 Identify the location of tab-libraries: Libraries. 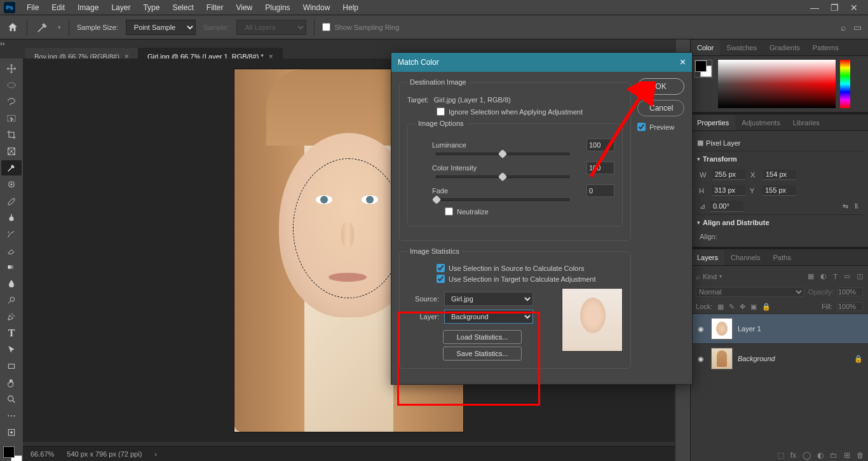
(806, 123).